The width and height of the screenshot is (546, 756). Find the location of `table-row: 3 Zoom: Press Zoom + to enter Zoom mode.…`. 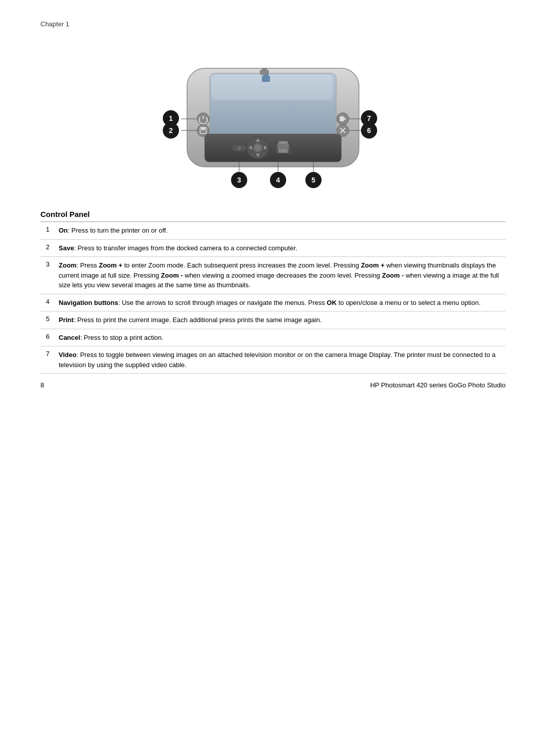

table-row: 3 Zoom: Press Zoom + to enter Zoom mode.… is located at coordinates (273, 276).